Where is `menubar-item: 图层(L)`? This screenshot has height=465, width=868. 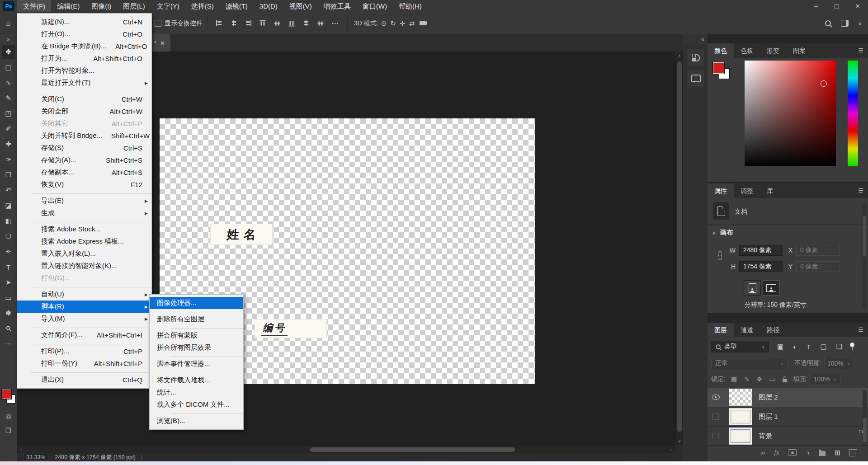 menubar-item: 图层(L) is located at coordinates (134, 6).